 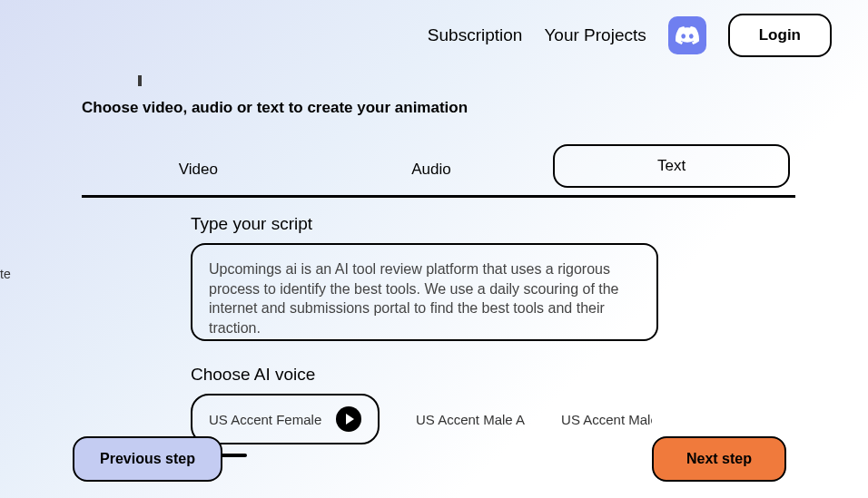 I want to click on voice-option-2: US Accent Male A, so click(x=470, y=419).